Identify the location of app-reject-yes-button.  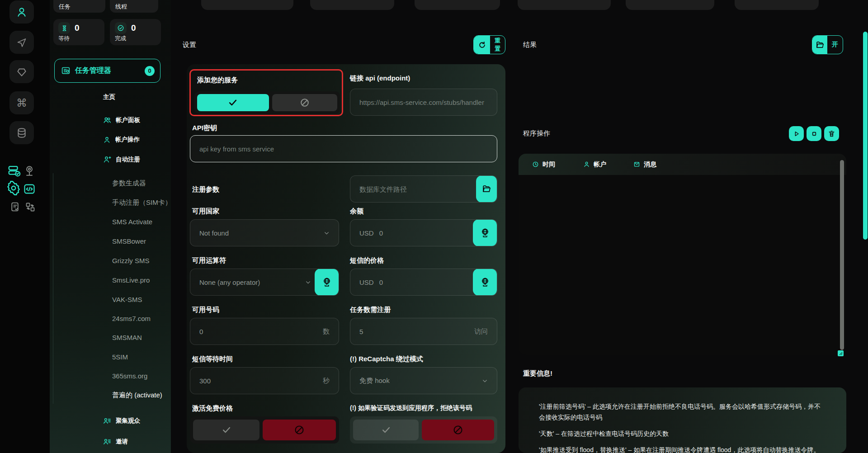
(386, 430).